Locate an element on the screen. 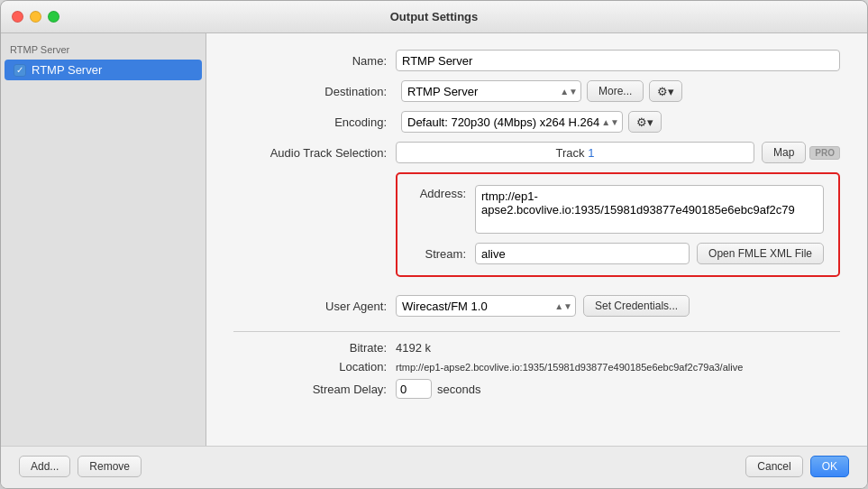 The width and height of the screenshot is (868, 489). address-label: Address: is located at coordinates (443, 193).